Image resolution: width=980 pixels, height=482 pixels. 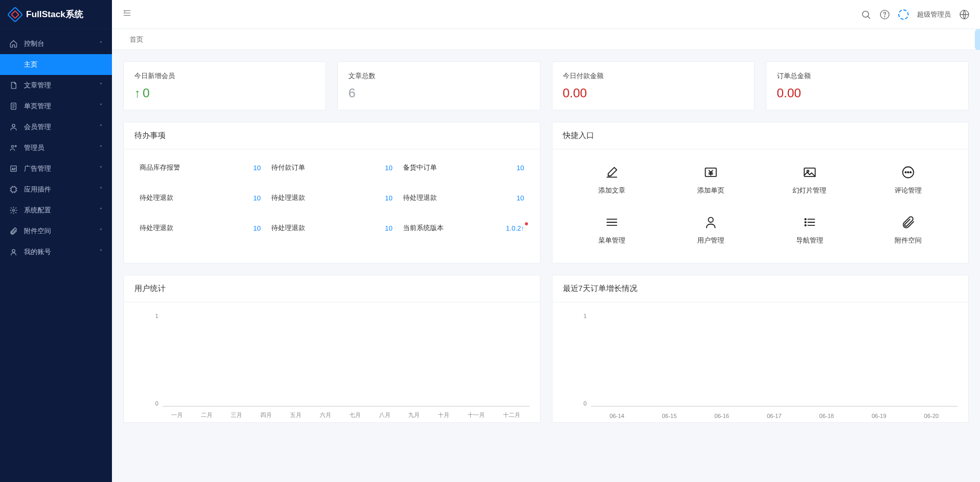 What do you see at coordinates (903, 15) in the screenshot?
I see `avatar` at bounding box center [903, 15].